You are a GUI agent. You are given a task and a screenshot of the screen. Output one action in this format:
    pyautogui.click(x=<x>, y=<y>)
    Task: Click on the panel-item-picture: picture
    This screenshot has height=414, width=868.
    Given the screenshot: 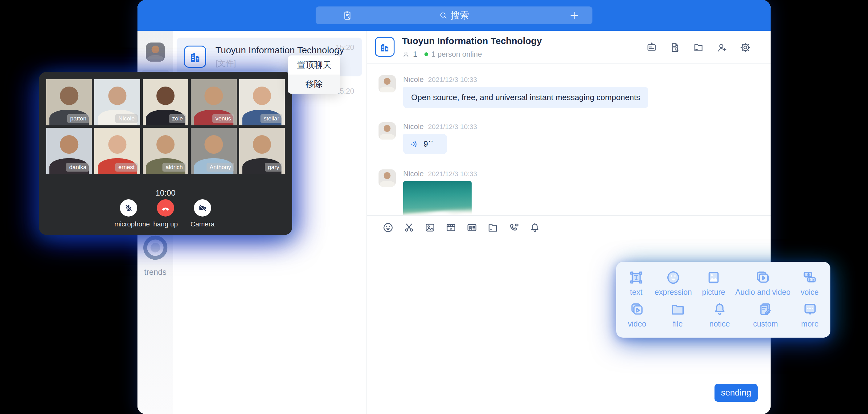 What is the action you would take?
    pyautogui.click(x=714, y=283)
    